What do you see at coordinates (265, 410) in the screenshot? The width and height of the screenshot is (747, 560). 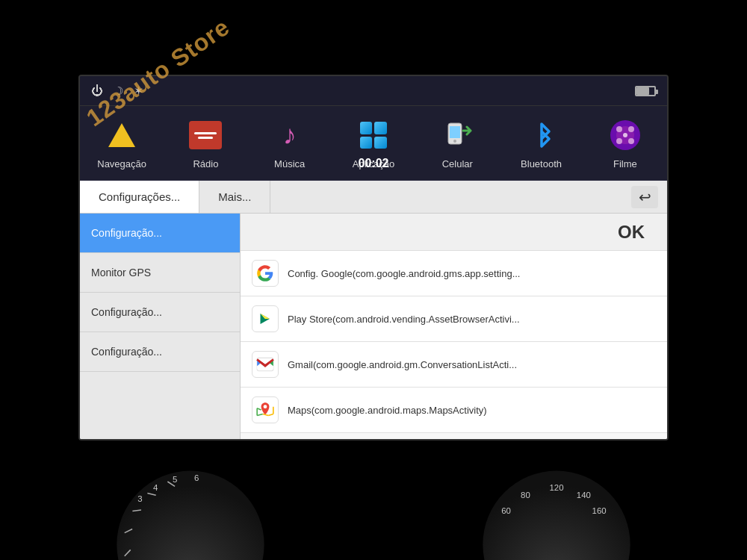 I see `maps-icon` at bounding box center [265, 410].